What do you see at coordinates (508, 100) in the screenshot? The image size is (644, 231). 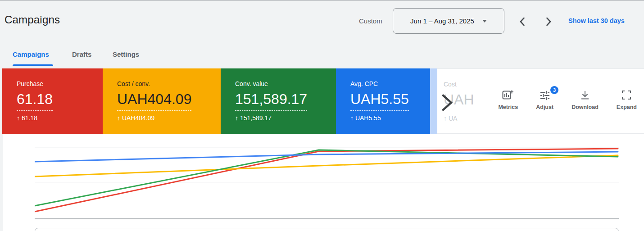 I see `metrics-button: Metrics` at bounding box center [508, 100].